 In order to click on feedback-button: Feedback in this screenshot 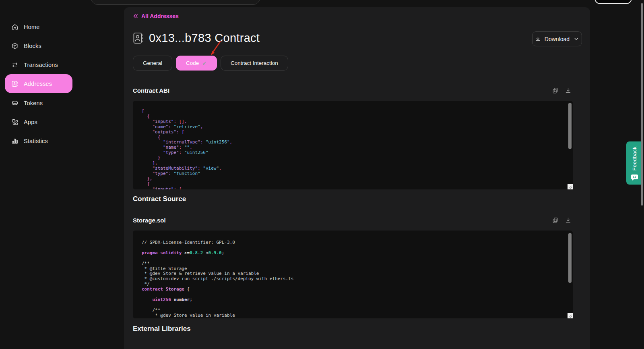, I will do `click(634, 163)`.